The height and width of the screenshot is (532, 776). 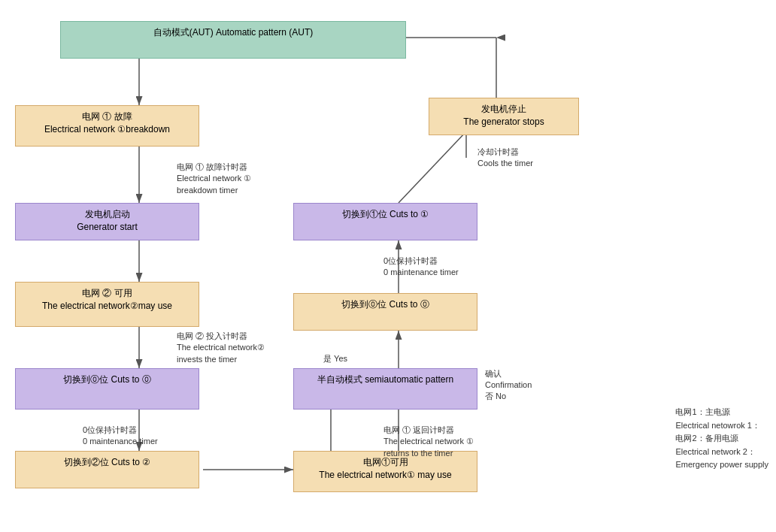 What do you see at coordinates (233, 32) in the screenshot?
I see `auto-mode-label: 自动模式(AUT) Automatic pattern (AUT)` at bounding box center [233, 32].